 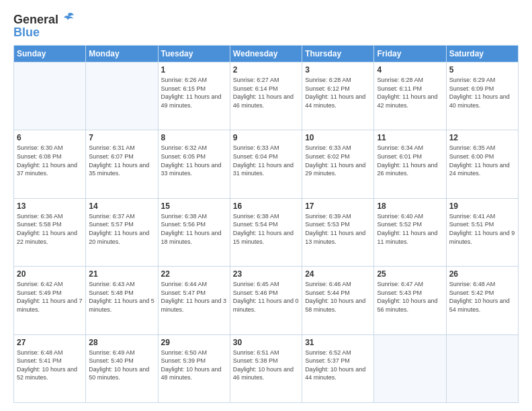 What do you see at coordinates (482, 301) in the screenshot?
I see `calendar-cell: 26Sunrise: 6:48 AMSunset: 5:42 PMDayligh…` at bounding box center [482, 301].